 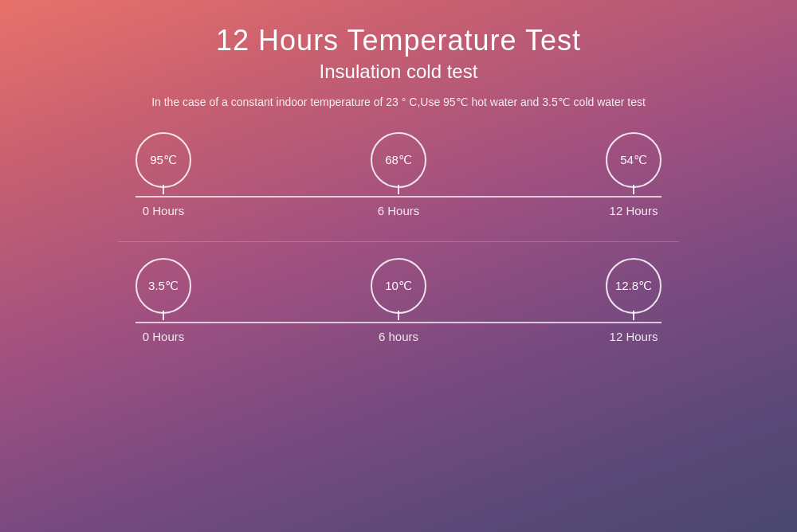 What do you see at coordinates (163, 210) in the screenshot?
I see `hot-label-0: 0 Hours` at bounding box center [163, 210].